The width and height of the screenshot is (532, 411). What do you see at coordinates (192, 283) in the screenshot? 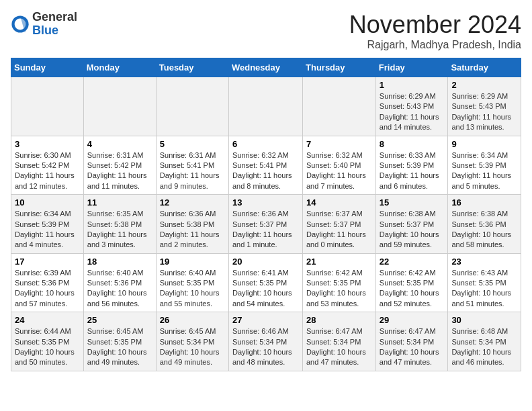
I see `calendar-cell: 19Sunrise: 6:40 AM Sunset: 5:35 PM Dayli…` at bounding box center [192, 283].